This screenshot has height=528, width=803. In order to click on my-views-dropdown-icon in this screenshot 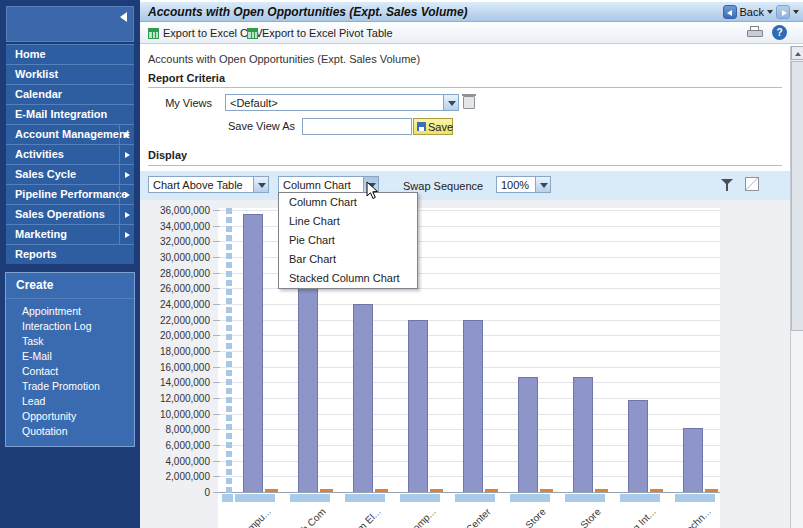, I will do `click(451, 102)`.